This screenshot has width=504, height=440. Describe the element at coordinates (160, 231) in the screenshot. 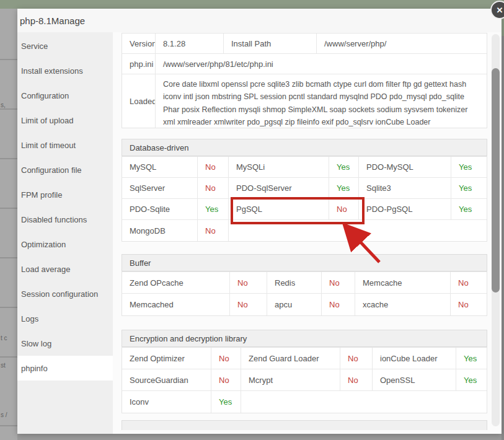

I see `extension-name: MongoDB` at that location.